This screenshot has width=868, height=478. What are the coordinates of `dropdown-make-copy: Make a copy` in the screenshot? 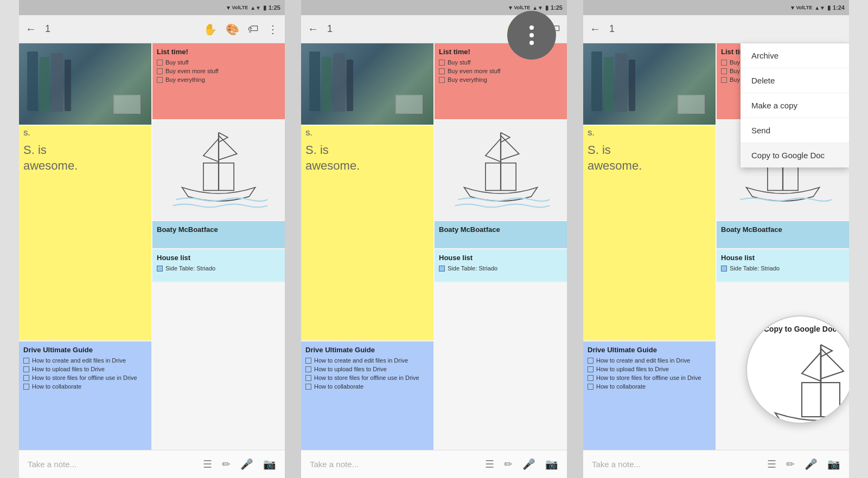 It's located at (795, 106).